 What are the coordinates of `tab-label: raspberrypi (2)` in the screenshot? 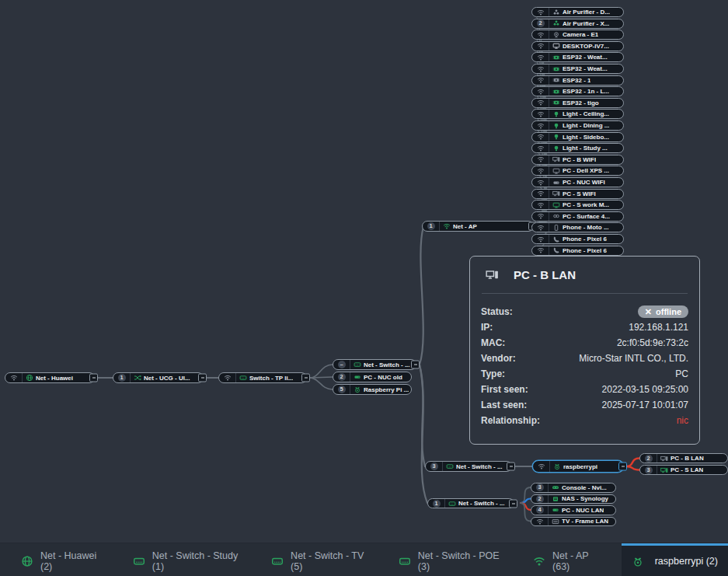 It's located at (687, 561).